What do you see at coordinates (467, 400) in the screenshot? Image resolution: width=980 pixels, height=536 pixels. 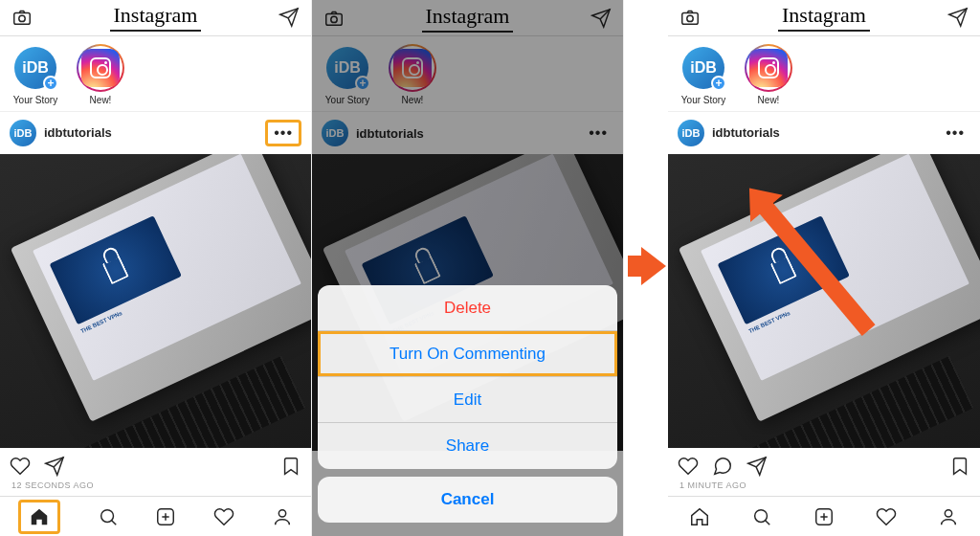 I see `sheet-edit: Edit` at bounding box center [467, 400].